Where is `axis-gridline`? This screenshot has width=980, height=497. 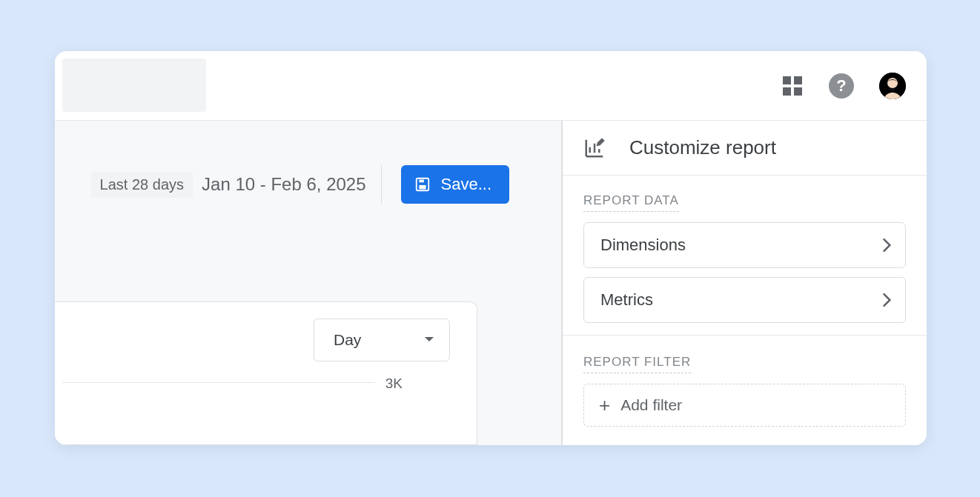 axis-gridline is located at coordinates (219, 382).